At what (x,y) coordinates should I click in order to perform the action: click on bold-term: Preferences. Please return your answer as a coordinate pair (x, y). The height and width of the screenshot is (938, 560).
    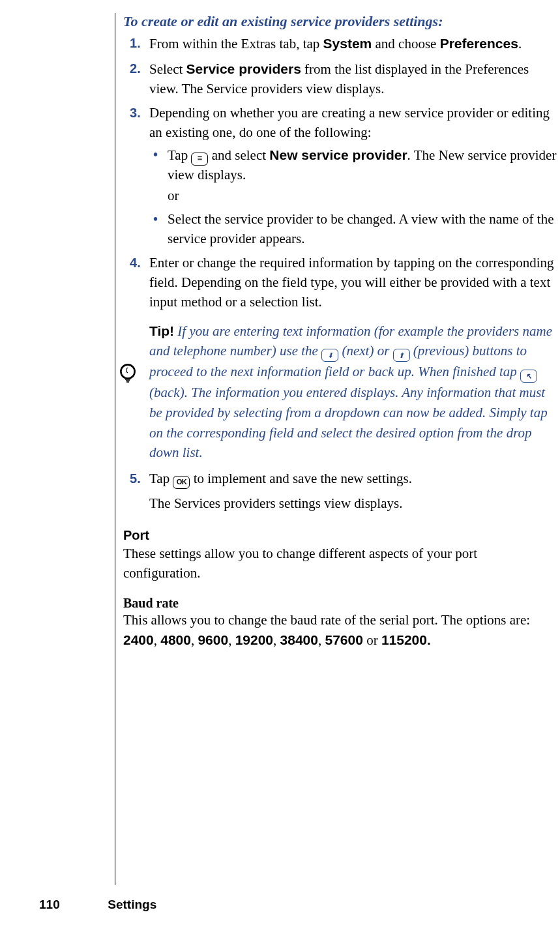
    Looking at the image, I should click on (479, 43).